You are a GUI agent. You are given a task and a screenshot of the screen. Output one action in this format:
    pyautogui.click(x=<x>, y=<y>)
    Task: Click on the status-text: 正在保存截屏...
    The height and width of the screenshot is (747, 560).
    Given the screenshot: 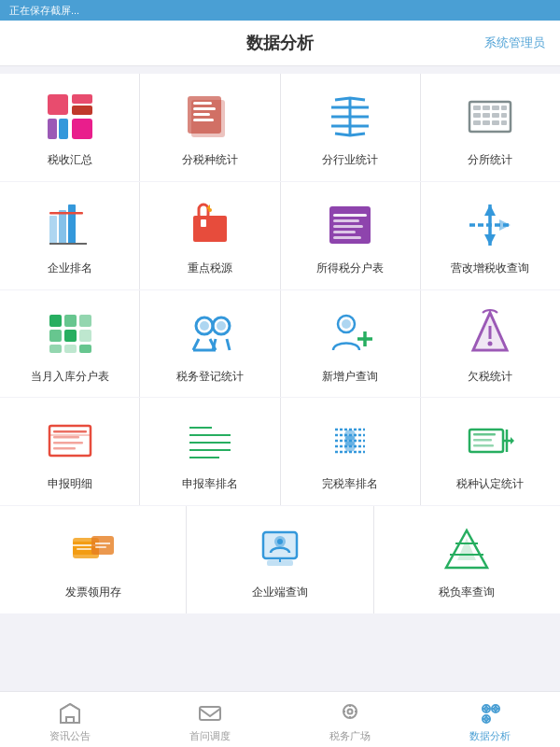 What is the action you would take?
    pyautogui.click(x=45, y=11)
    